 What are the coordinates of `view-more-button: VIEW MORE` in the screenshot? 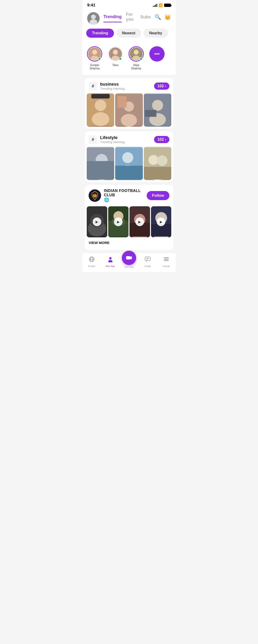 It's located at (129, 242).